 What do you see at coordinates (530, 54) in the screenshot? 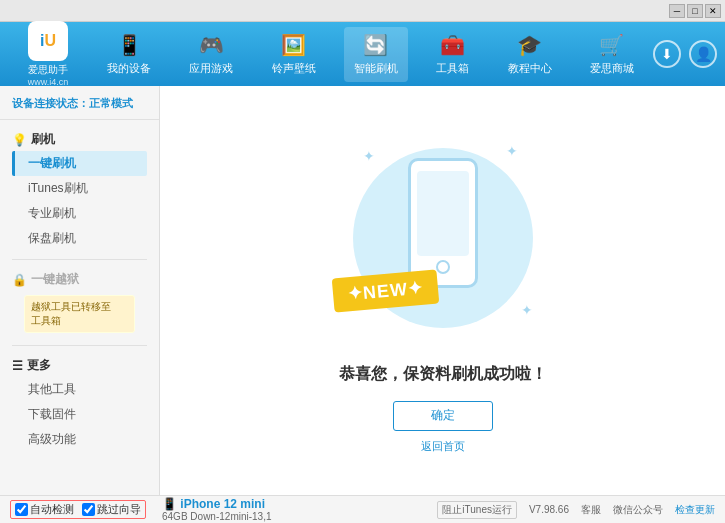
I see `nav-item-tutorial: 🎓 教程中心` at bounding box center [530, 54].